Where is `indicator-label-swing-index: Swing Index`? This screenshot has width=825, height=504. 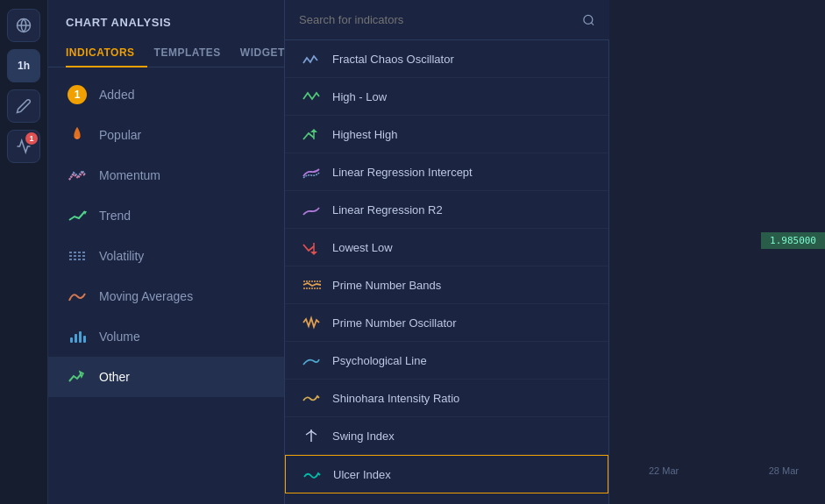
indicator-label-swing-index: Swing Index is located at coordinates (363, 437).